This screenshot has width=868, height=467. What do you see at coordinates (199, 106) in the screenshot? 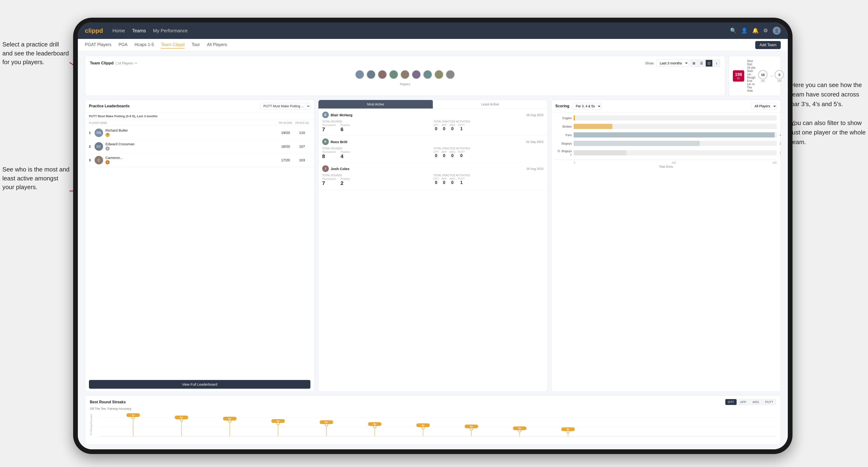
I see `leaderboards-header: Practice Leaderboards PUTT Must Make Put…` at bounding box center [199, 106].